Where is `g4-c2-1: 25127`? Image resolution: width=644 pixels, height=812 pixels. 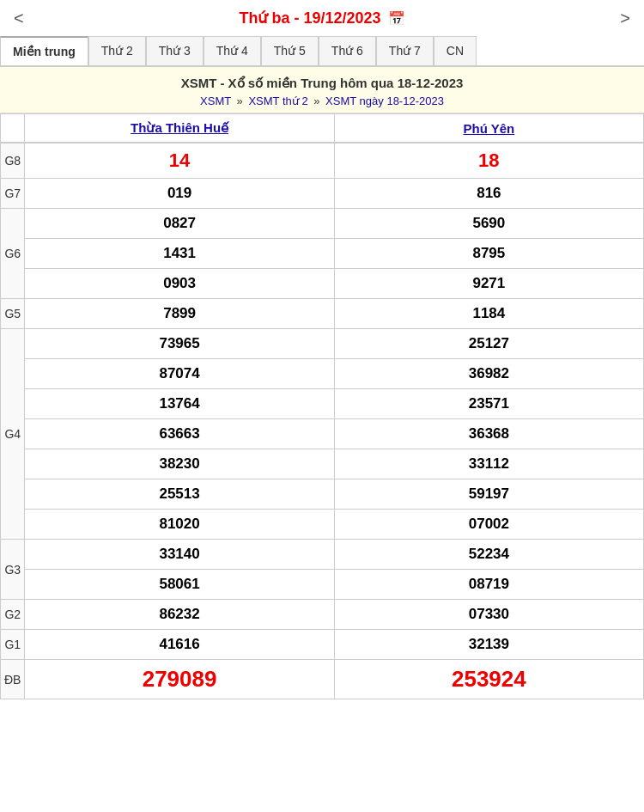
g4-c2-1: 25127 is located at coordinates (489, 344).